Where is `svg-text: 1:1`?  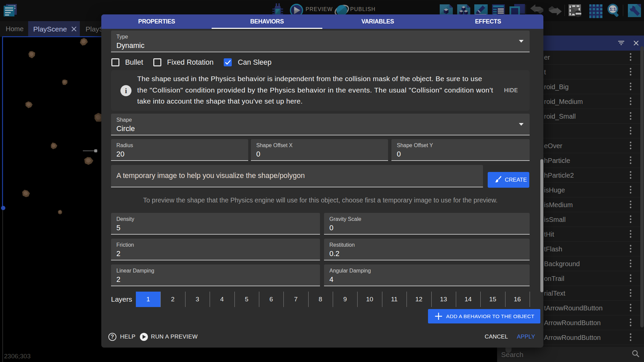 svg-text: 1:1 is located at coordinates (613, 9).